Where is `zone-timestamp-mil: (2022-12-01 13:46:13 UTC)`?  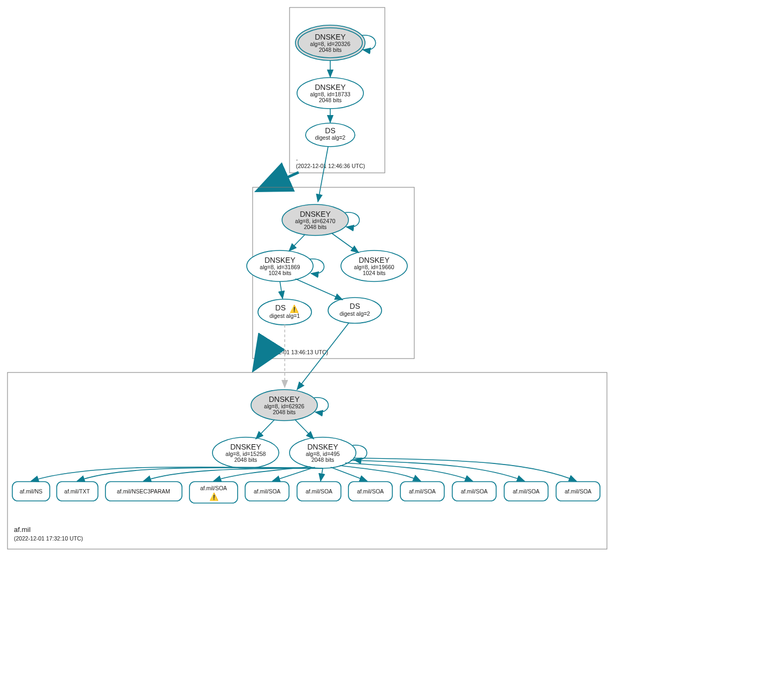
zone-timestamp-mil: (2022-12-01 13:46:13 UTC) is located at coordinates (293, 352).